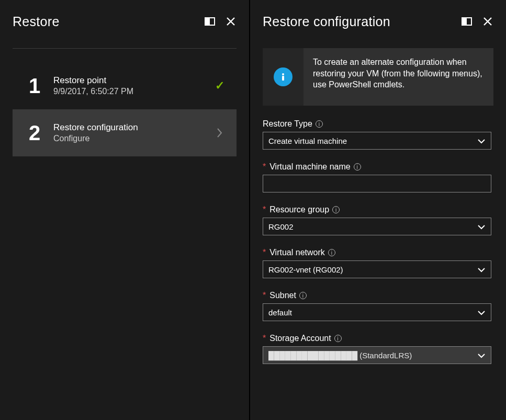  I want to click on field-vm-name: * Virtual machine name i, so click(377, 177).